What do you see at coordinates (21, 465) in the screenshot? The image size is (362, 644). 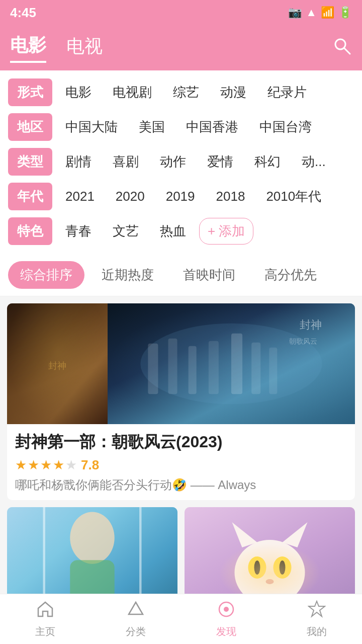 I see `star-1: ★` at bounding box center [21, 465].